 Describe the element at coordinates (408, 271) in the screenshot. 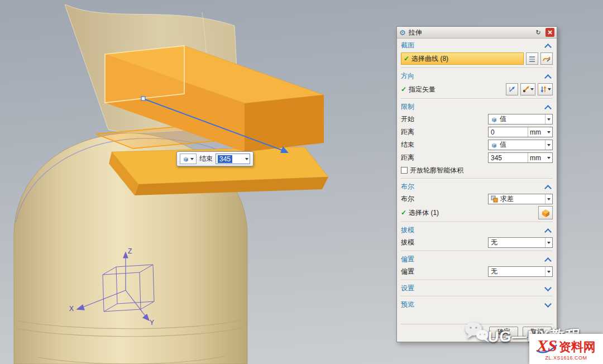

I see `offset-label: 偏置` at that location.